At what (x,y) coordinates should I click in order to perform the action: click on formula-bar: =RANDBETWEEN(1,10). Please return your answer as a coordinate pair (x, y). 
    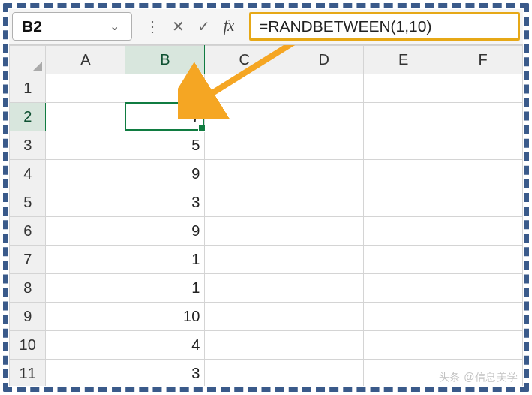
    Looking at the image, I should click on (384, 26).